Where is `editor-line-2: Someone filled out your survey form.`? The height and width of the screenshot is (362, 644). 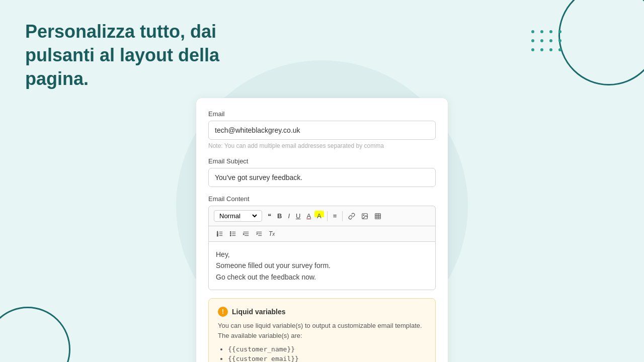
editor-line-2: Someone filled out your survey form. is located at coordinates (322, 265).